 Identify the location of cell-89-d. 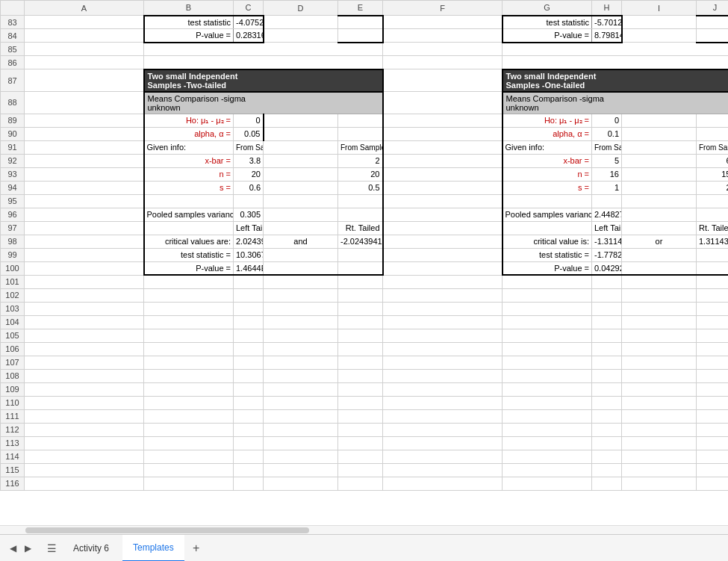
(301, 120).